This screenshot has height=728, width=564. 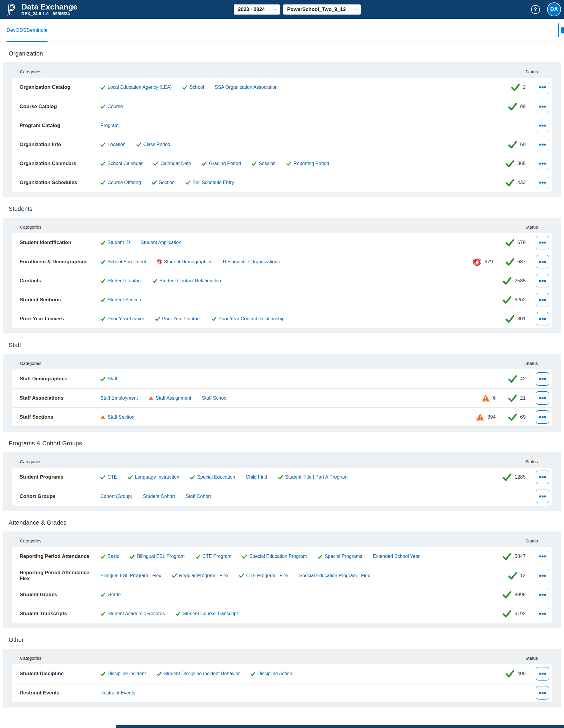 What do you see at coordinates (123, 262) in the screenshot?
I see `entity-link: School Enrollment` at bounding box center [123, 262].